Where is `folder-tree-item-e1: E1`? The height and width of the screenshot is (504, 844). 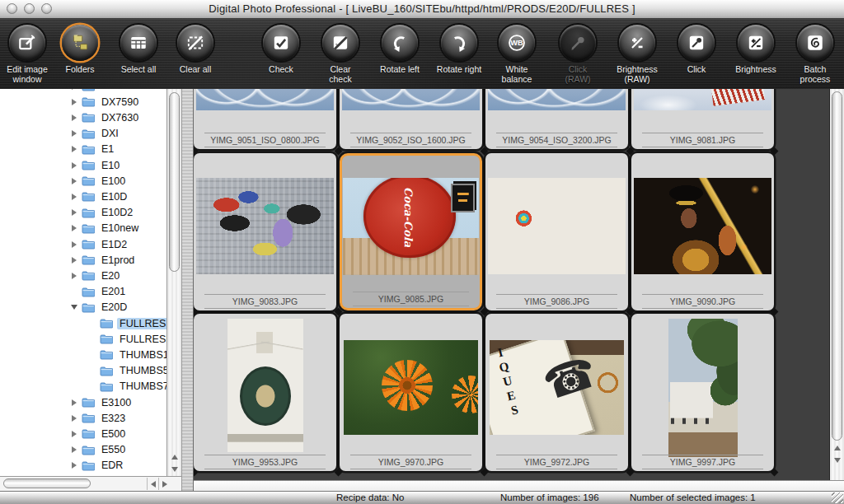 folder-tree-item-e1: E1 is located at coordinates (83, 150).